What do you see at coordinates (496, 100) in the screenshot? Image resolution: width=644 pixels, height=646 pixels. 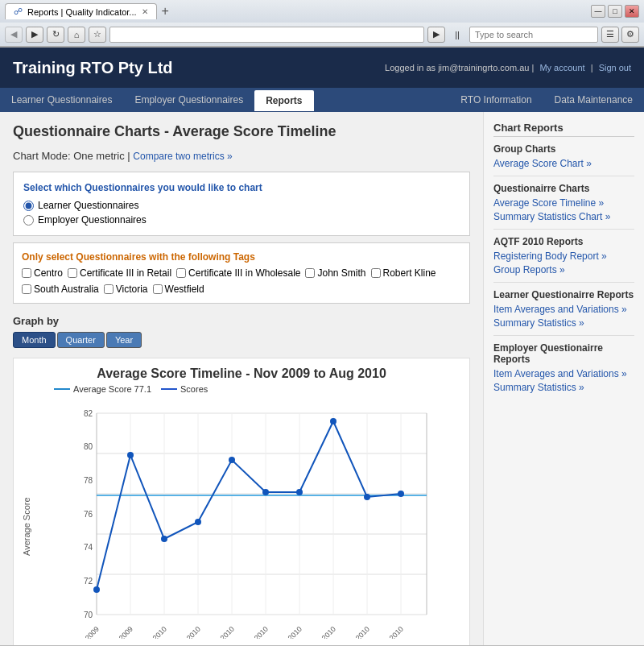 I see `tab-rto-information: RTO Information` at bounding box center [496, 100].